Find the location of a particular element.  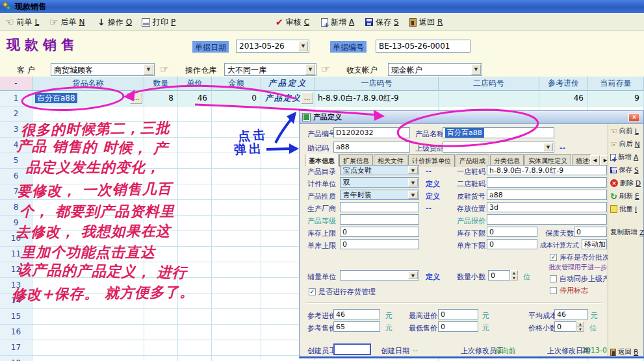

price-decimals-spinner: ▲▼ is located at coordinates (580, 327).